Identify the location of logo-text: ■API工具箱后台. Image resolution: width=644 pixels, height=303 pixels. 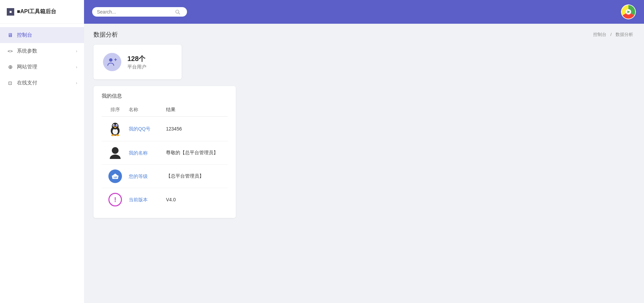
(37, 12).